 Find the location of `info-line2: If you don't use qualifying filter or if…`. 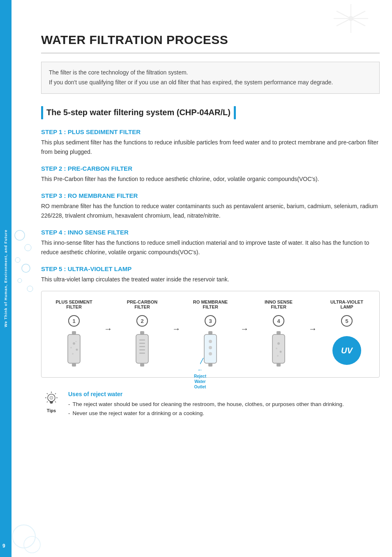

info-line2: If you don't use qualifying filter or if… is located at coordinates (210, 83).